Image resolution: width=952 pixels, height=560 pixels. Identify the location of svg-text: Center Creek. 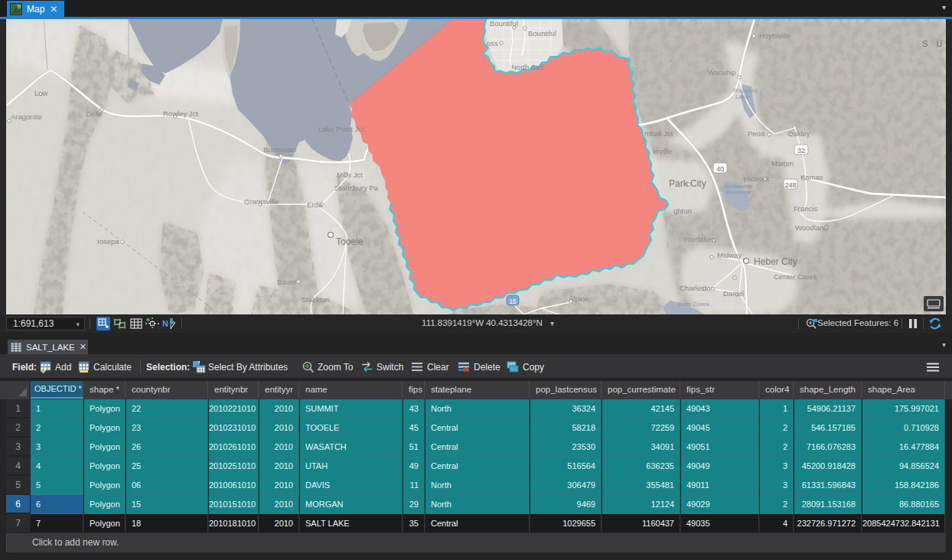
(796, 277).